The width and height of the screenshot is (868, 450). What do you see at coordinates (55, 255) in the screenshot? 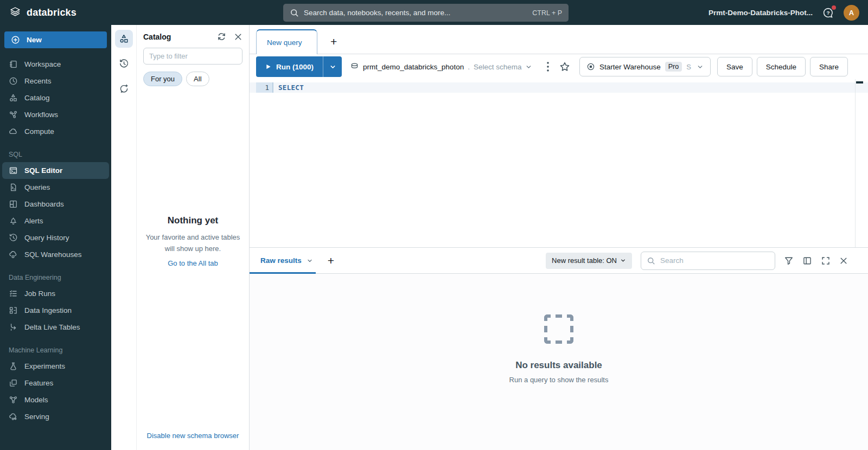
I see `sidebar-item-sql-warehouses: SQL Warehouses` at bounding box center [55, 255].